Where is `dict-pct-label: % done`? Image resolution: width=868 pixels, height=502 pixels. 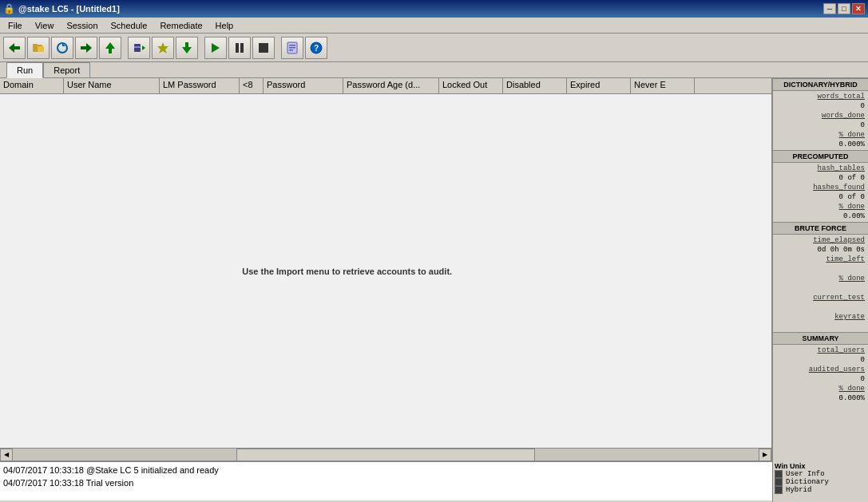
dict-pct-label: % done is located at coordinates (852, 135).